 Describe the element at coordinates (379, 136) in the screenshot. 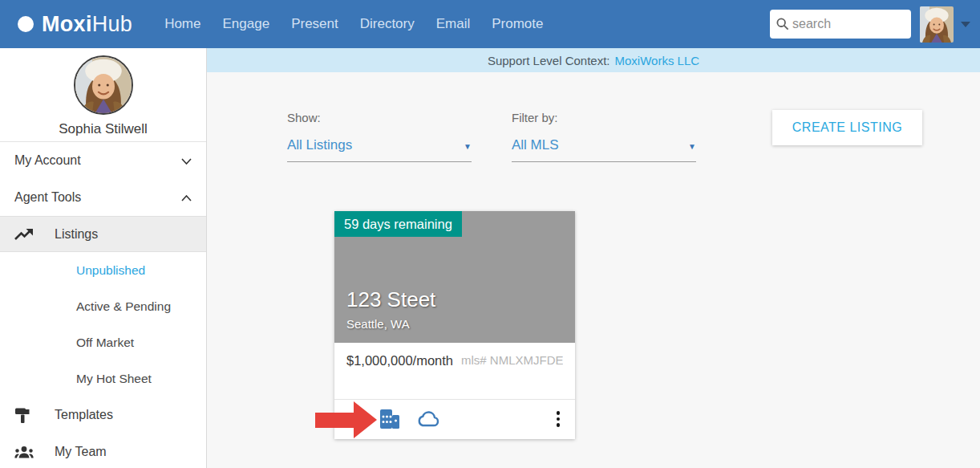

I see `show-select-group: Show: All Listings` at that location.